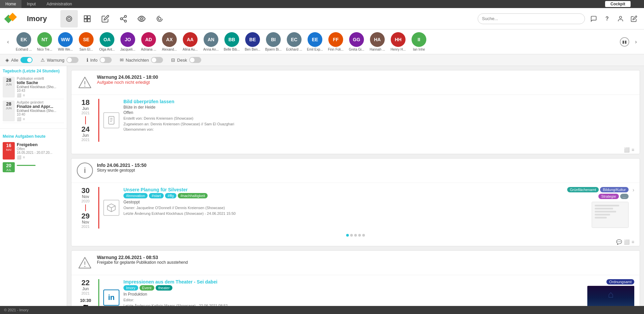 The image size is (644, 314). What do you see at coordinates (160, 19) in the screenshot?
I see `satellite-icon-btn` at bounding box center [160, 19].